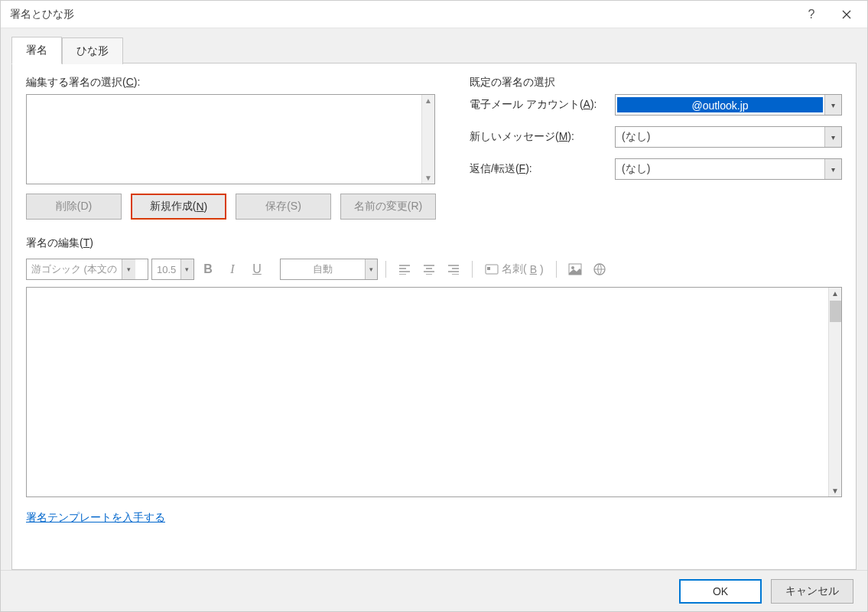 This screenshot has height=612, width=868. What do you see at coordinates (240, 83) in the screenshot?
I see `select-signature-label: 編集する署名の選択(C):` at bounding box center [240, 83].